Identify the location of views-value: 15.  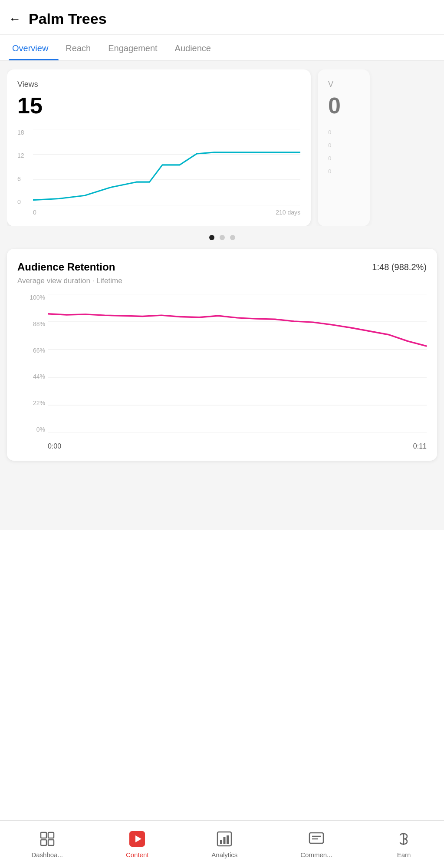
(159, 106).